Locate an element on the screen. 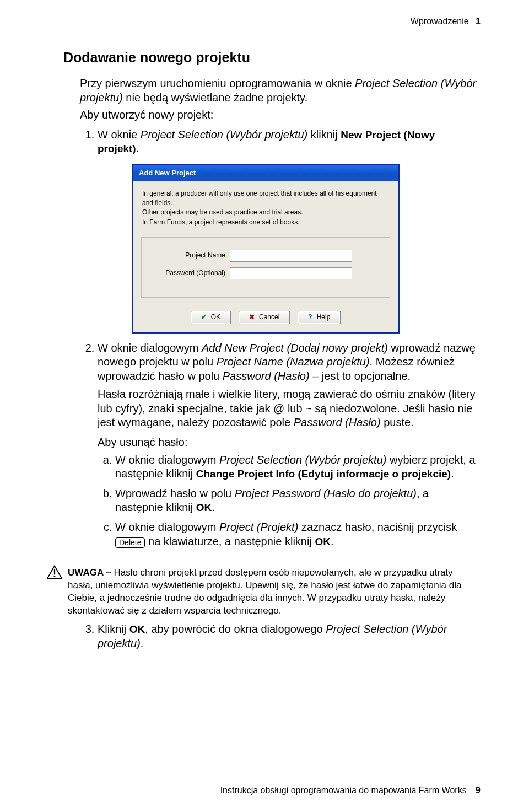 The height and width of the screenshot is (812, 529). input-project-name is located at coordinates (291, 256).